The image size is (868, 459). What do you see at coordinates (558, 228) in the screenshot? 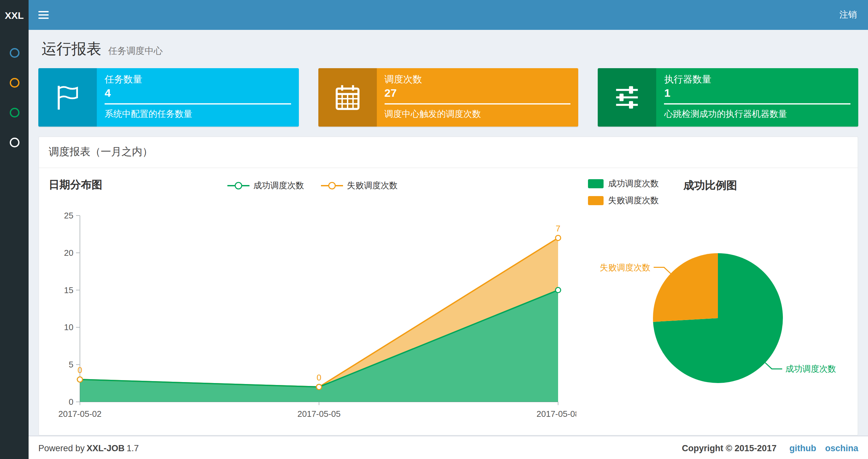
I see `svg-text: 7` at bounding box center [558, 228].